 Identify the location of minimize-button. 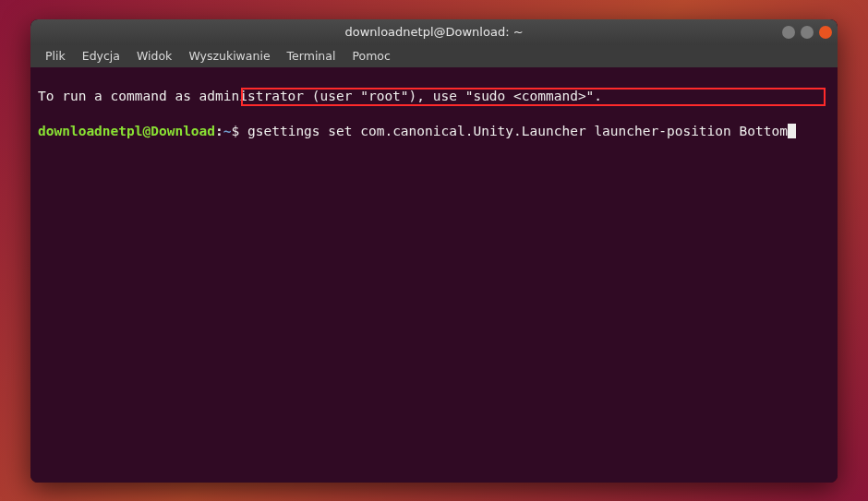
(789, 32).